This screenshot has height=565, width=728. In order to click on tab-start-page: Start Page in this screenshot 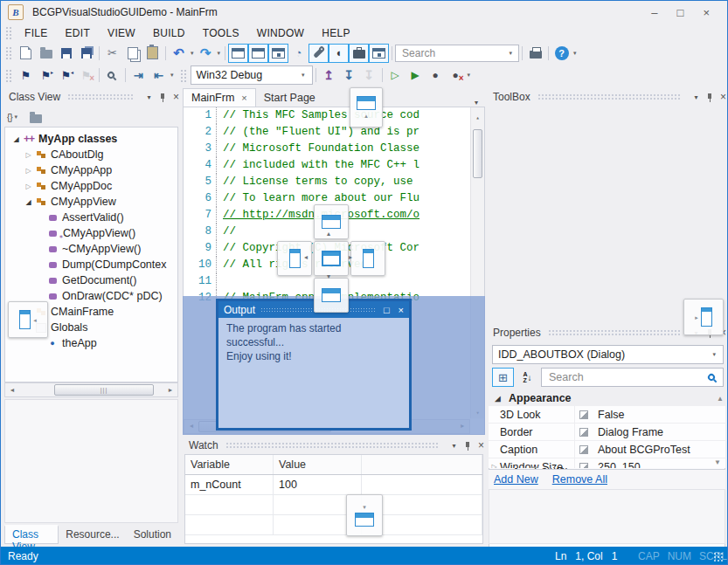, I will do `click(290, 98)`.